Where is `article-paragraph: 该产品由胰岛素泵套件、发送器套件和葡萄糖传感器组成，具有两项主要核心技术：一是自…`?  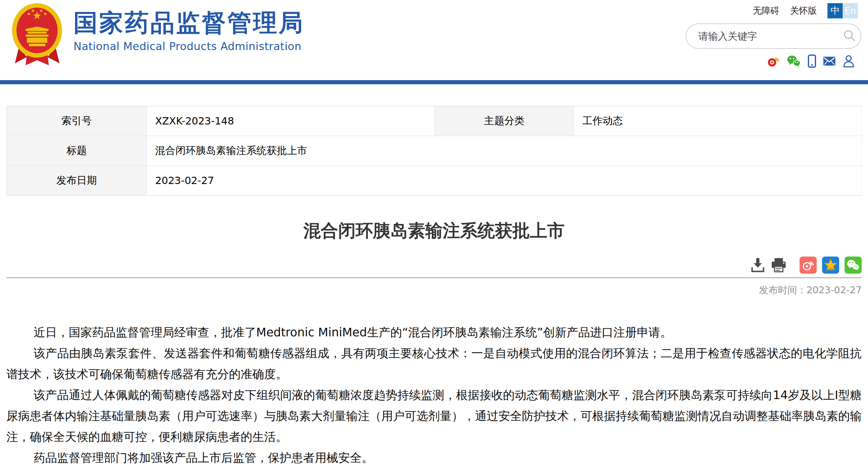
article-paragraph: 该产品由胰岛素泵套件、发送器套件和葡萄糖传感器组成，具有两项主要核心技术：一是自… is located at coordinates (434, 364).